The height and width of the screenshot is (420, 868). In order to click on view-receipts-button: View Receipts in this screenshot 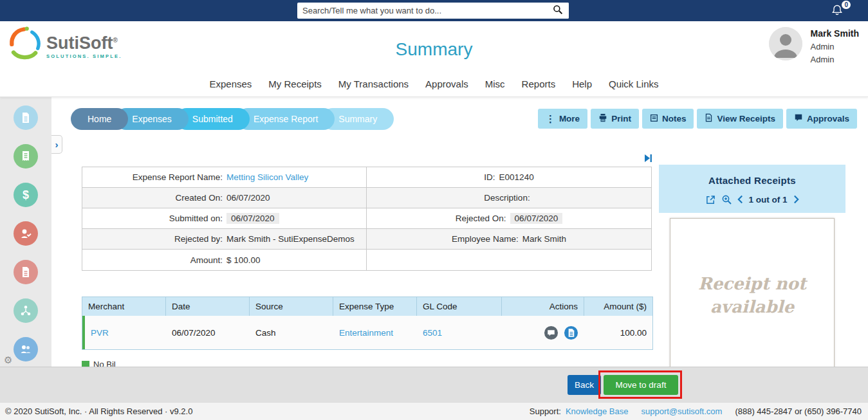, I will do `click(740, 118)`.